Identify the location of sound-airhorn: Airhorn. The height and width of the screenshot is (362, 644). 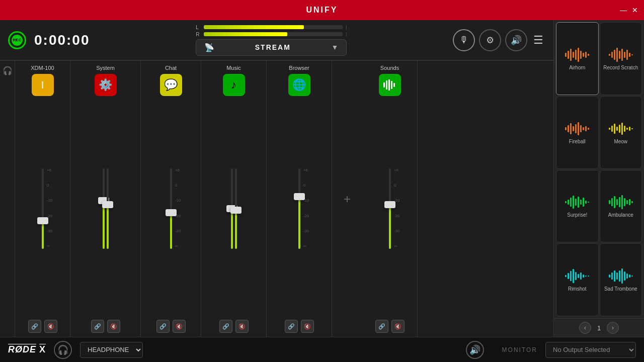
(578, 58).